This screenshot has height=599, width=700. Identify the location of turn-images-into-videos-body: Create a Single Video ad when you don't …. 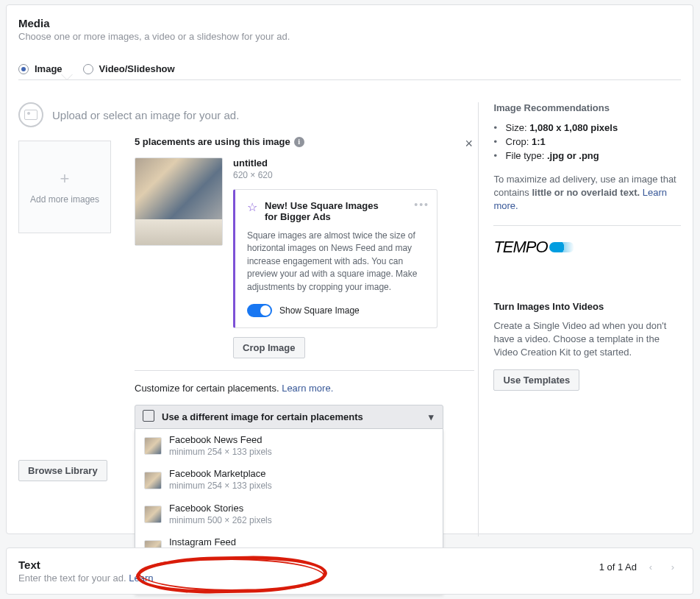
(587, 340).